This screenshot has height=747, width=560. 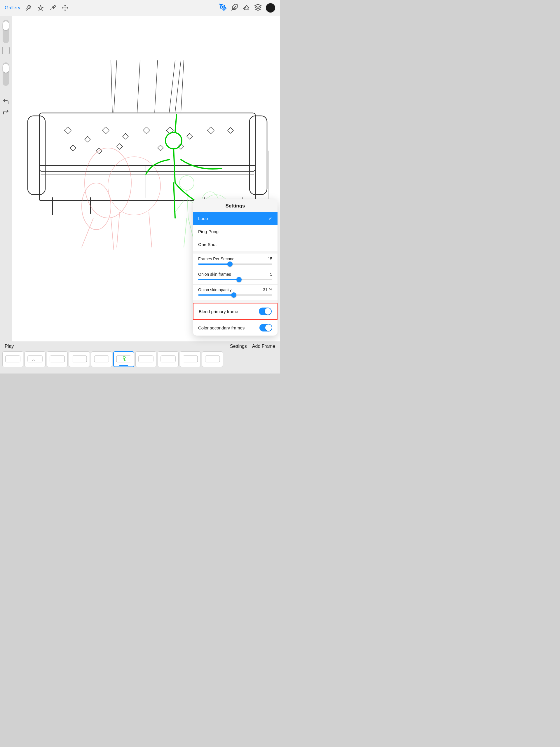 I want to click on toolbar-left: Gallery, so click(x=37, y=8).